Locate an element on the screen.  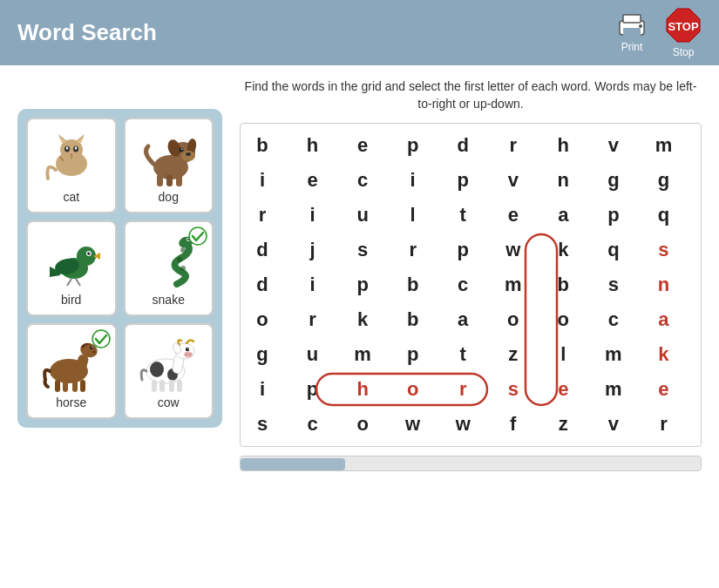
stop-button: STOP Stop is located at coordinates (683, 33).